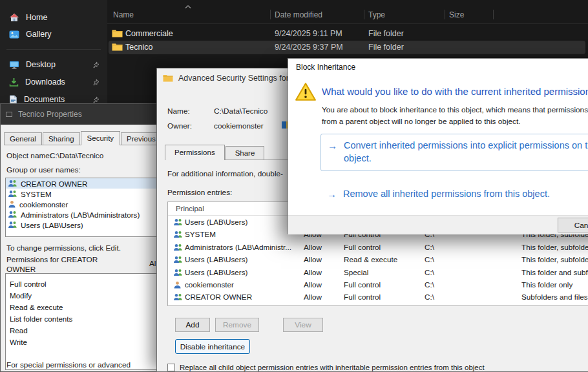 The image size is (588, 372). What do you see at coordinates (200, 192) in the screenshot?
I see `entries-label: Permission entries:` at bounding box center [200, 192].